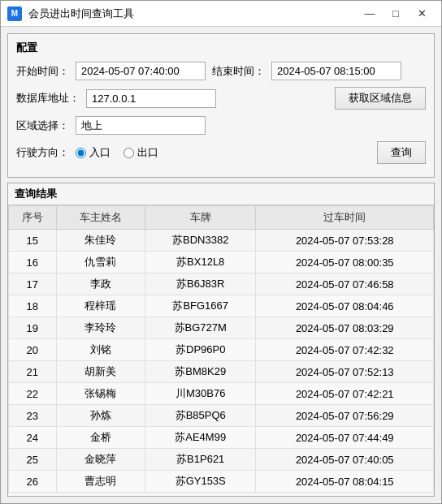  Describe the element at coordinates (221, 438) in the screenshot. I see `table-row: 24 金桥 苏AE4M99 2024-05-07 07:44:49` at that location.